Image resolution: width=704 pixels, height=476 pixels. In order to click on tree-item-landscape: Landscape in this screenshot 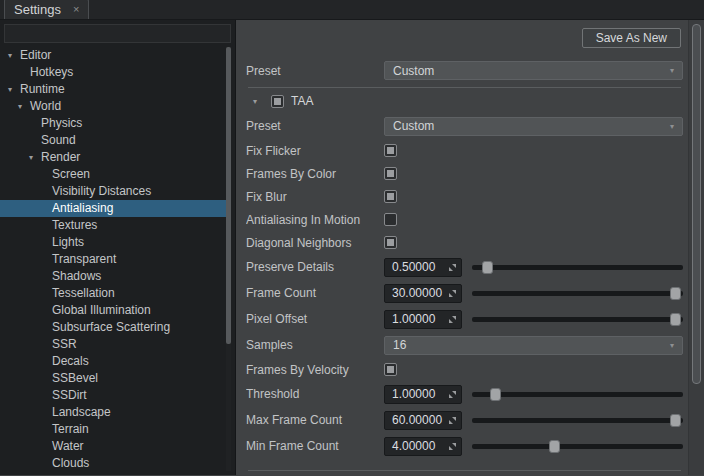, I will do `click(114, 412)`.